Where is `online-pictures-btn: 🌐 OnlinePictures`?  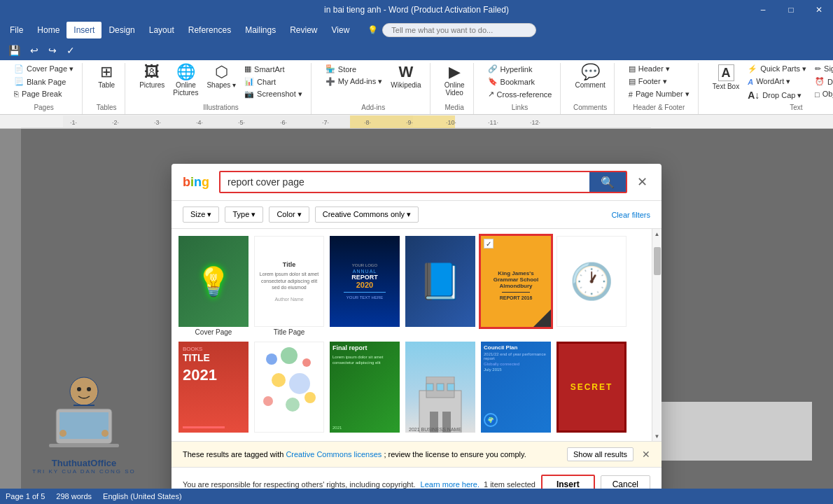
online-pictures-btn: 🌐 OnlinePictures is located at coordinates (186, 80).